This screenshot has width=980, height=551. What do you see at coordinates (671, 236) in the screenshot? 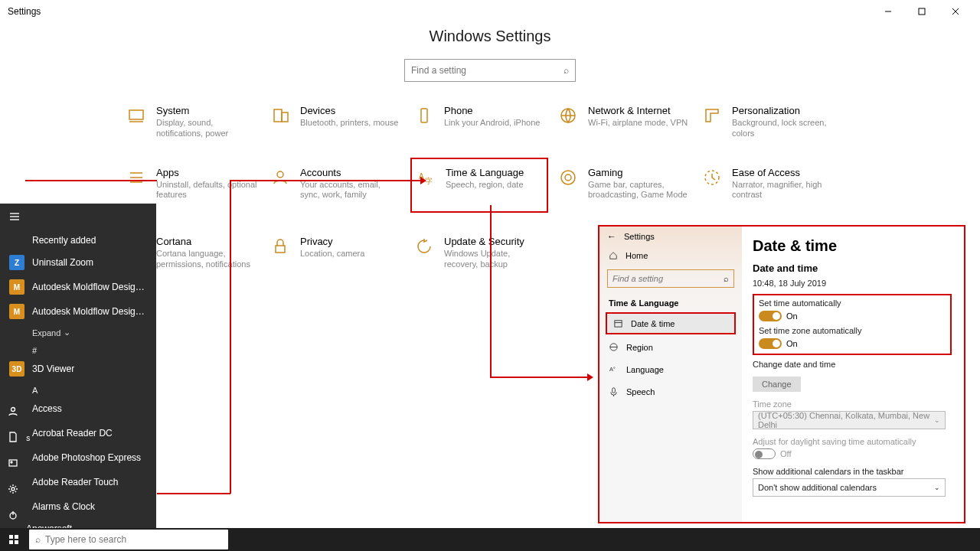
I see `mini-titlebar: ← Settings` at bounding box center [671, 236].